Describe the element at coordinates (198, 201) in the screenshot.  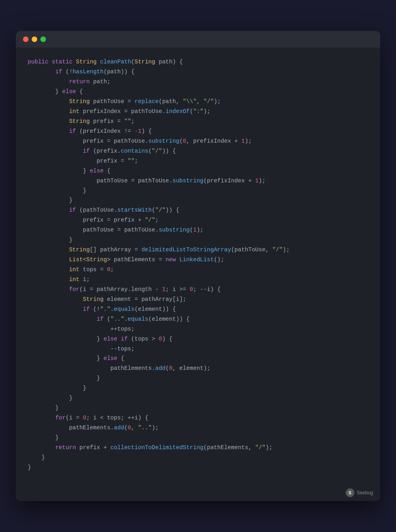
I see `code-line-15: }` at that location.